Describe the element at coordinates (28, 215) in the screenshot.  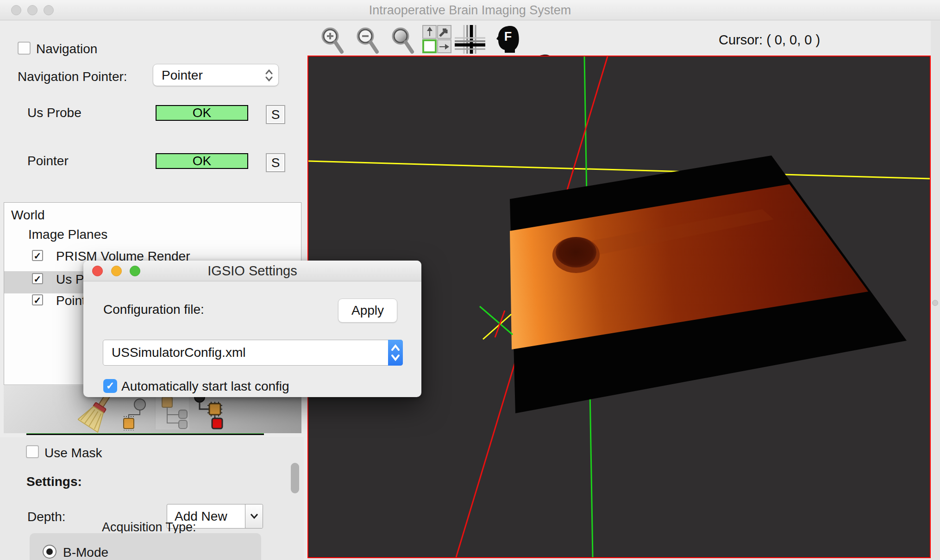
I see `tree-item-world: World` at that location.